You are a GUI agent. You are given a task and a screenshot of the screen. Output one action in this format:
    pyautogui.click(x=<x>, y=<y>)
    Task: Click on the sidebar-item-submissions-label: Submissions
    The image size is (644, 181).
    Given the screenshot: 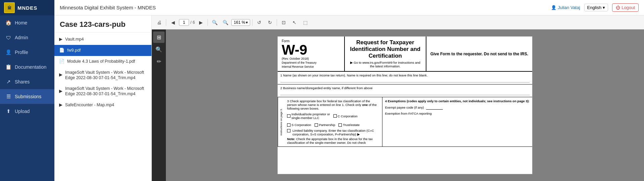 What is the action you would take?
    pyautogui.click(x=28, y=97)
    